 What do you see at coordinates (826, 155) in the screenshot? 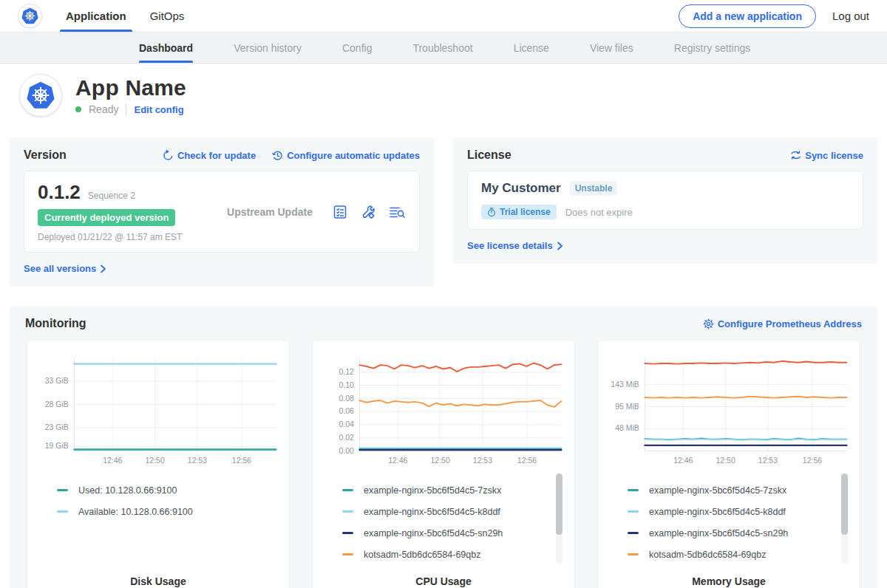
I see `sync-license-link: Sync license` at bounding box center [826, 155].